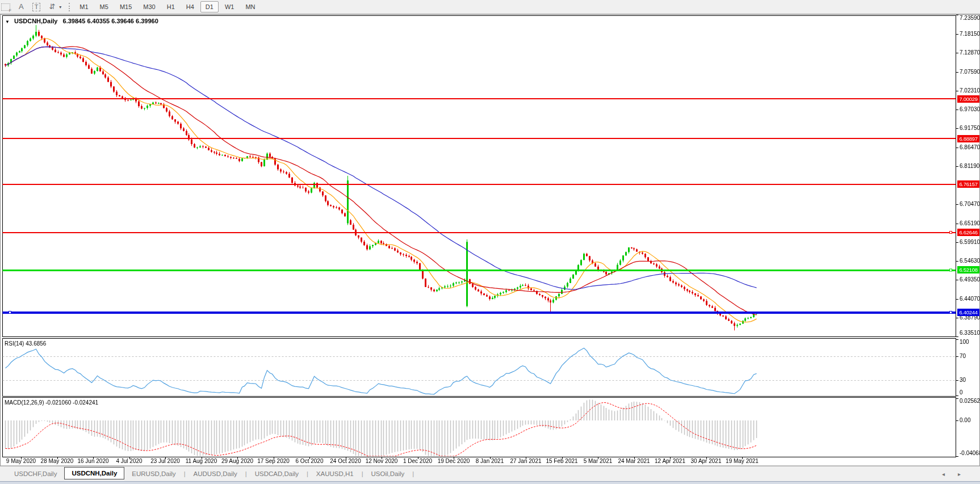 The image size is (980, 484). Describe the element at coordinates (490, 473) in the screenshot. I see `chart-tab-bar: USDCHF,DailyUSDCNH,DailyEURUSD,Daily|AUD…` at that location.